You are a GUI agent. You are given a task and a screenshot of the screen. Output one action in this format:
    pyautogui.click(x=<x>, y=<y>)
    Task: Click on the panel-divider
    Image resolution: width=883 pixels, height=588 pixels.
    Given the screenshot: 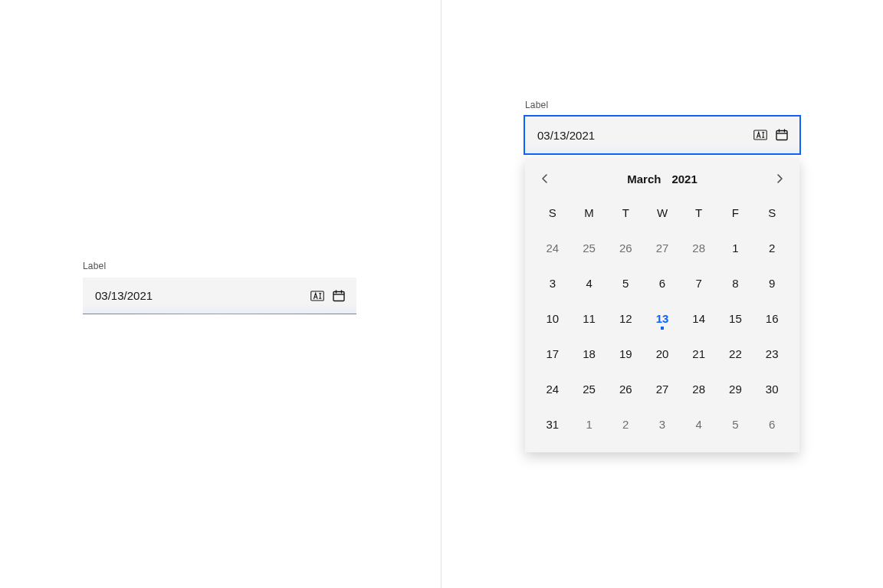 What is the action you would take?
    pyautogui.click(x=442, y=294)
    